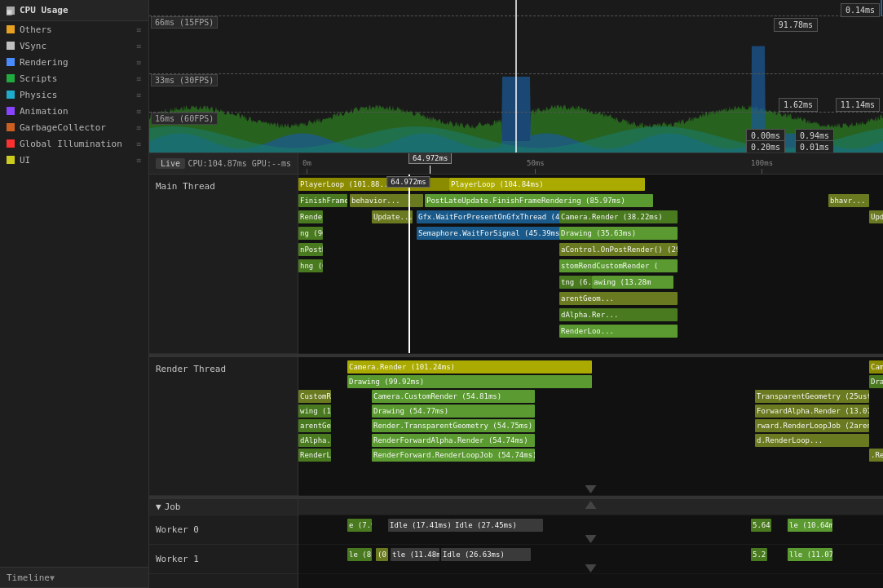 The height and width of the screenshot is (588, 883). Describe the element at coordinates (52, 577) in the screenshot. I see `timeline-dropdown-icon: ▼` at that location.